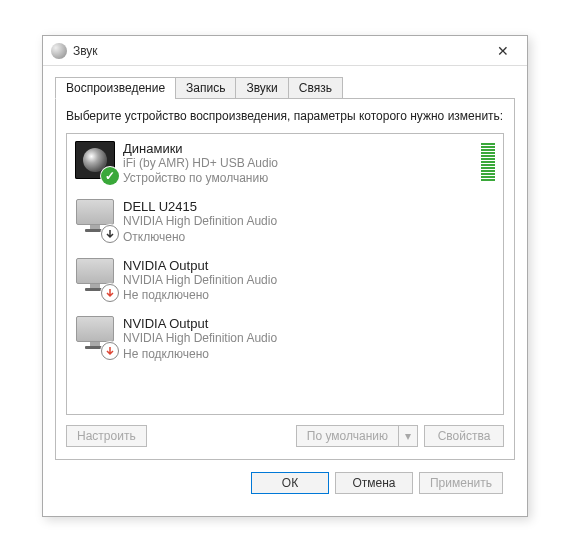 The width and height of the screenshot is (570, 545). What do you see at coordinates (461, 483) in the screenshot?
I see `button-label: Применить` at bounding box center [461, 483].